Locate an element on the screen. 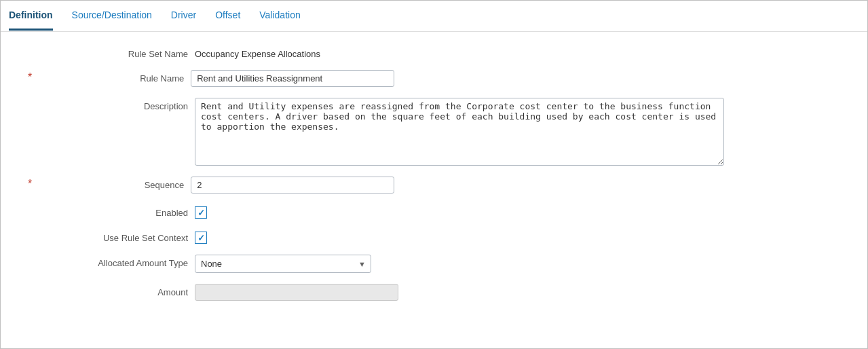 This screenshot has width=868, height=349. use-rule-set-context-checkbox-container: ✓ is located at coordinates (201, 236).